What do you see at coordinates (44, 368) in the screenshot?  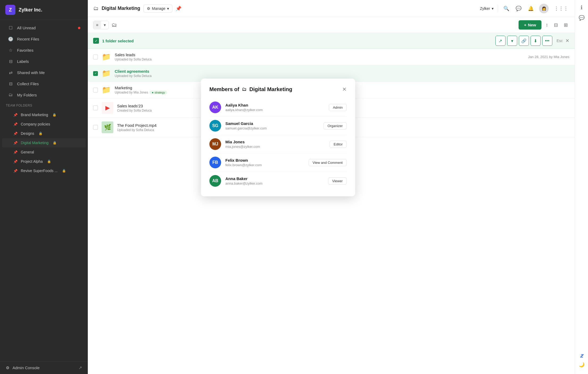 I see `sidebar-footer: ⚙ Admin Console ↗` at bounding box center [44, 368].